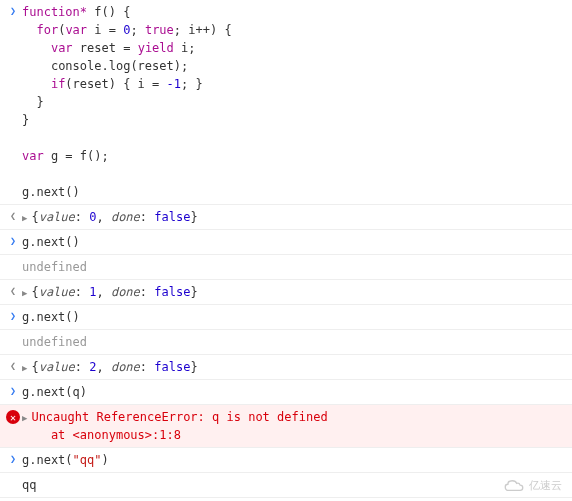 The height and width of the screenshot is (501, 572). I want to click on input-text: g.next(q), so click(297, 392).